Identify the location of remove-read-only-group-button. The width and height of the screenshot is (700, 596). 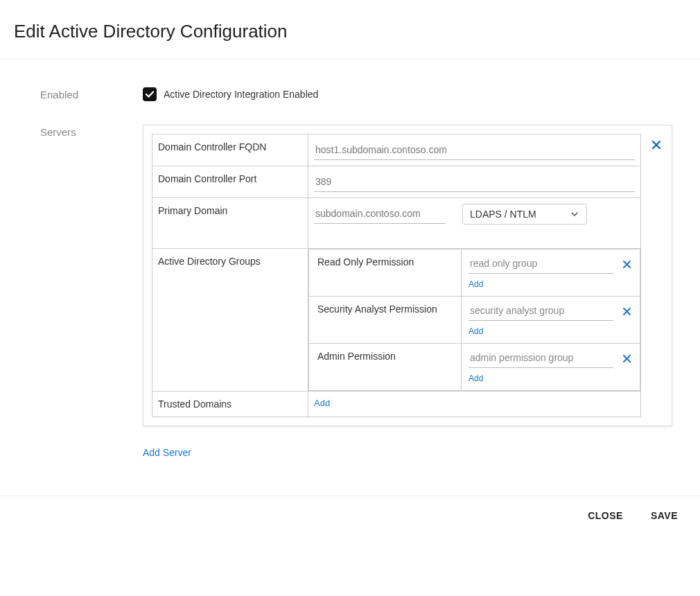
(627, 265).